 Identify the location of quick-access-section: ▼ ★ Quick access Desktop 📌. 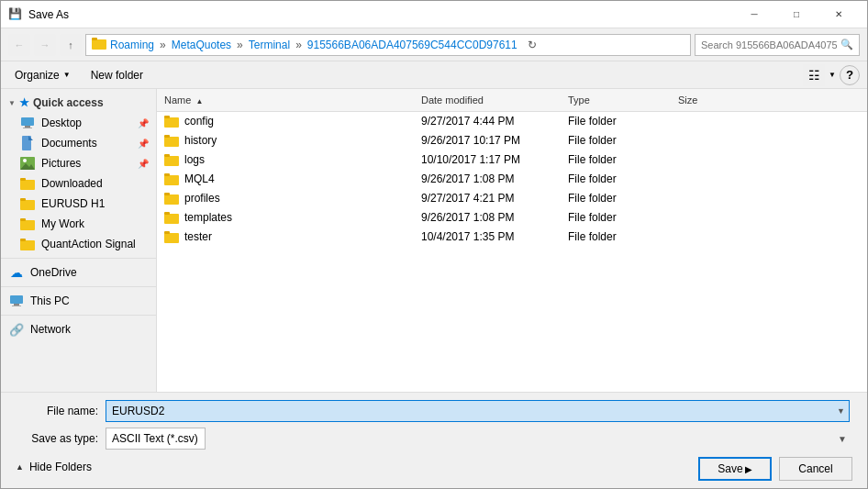
(79, 173).